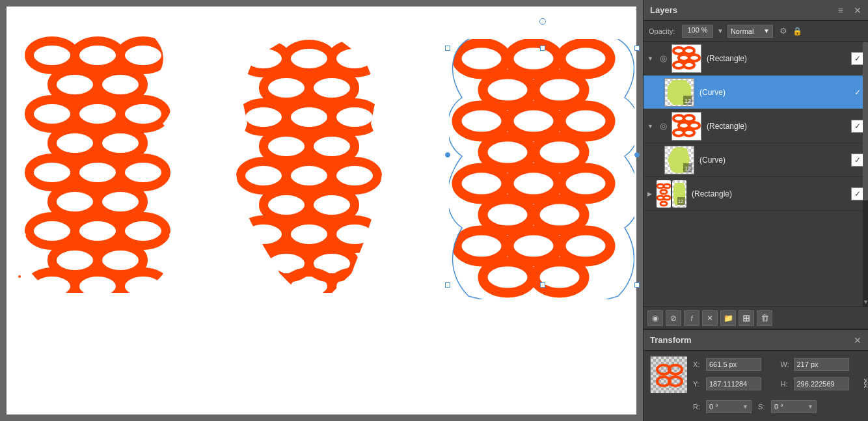  Describe the element at coordinates (766, 31) in the screenshot. I see `blend-mode-arrow: ▼` at that location.